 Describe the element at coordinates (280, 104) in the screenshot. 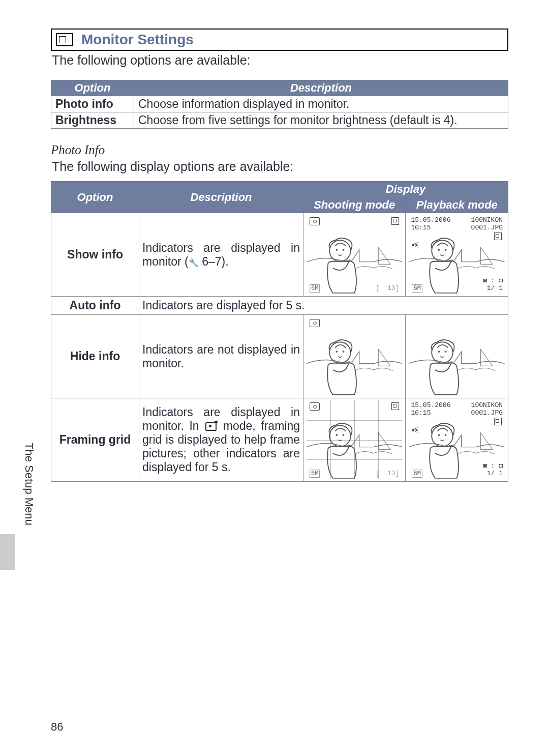

I see `table-row: Photo info Choose information displayed …` at that location.